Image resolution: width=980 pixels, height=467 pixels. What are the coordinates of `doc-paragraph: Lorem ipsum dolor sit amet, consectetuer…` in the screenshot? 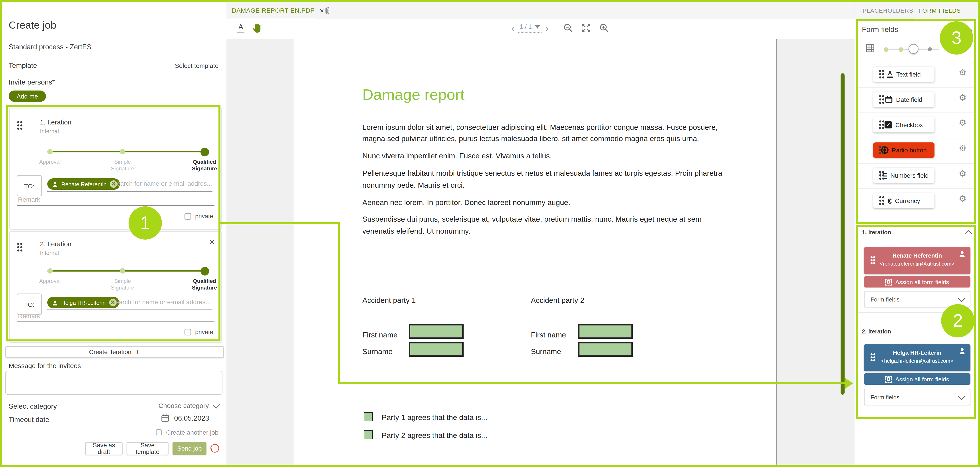 It's located at (545, 133).